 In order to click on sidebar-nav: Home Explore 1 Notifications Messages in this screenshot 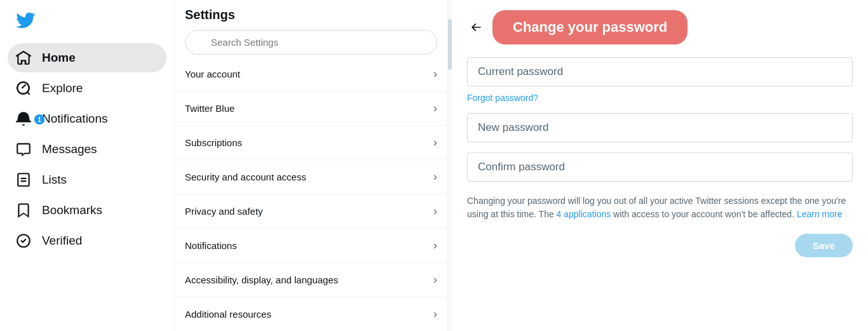, I will do `click(87, 149)`.